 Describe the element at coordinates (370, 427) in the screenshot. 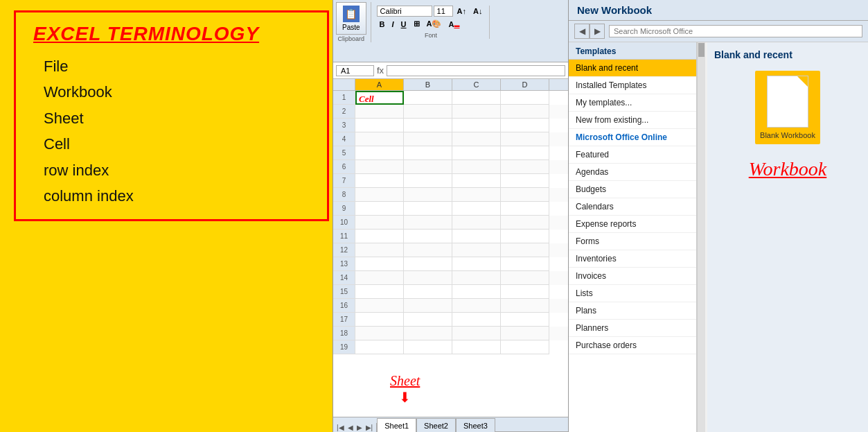

I see `tab-last-button: ▶|` at that location.